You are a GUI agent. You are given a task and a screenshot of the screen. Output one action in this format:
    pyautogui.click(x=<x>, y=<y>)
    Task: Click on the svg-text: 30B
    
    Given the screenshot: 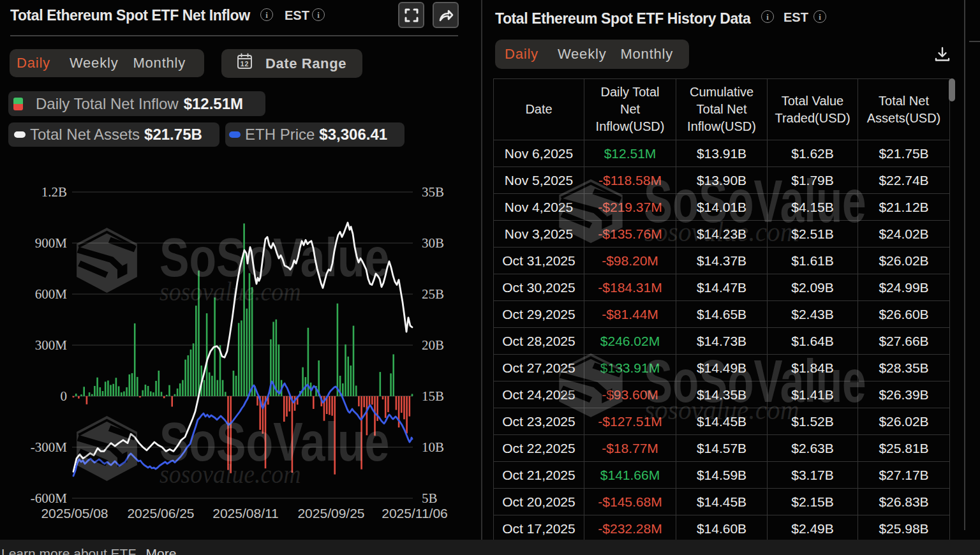 What is the action you would take?
    pyautogui.click(x=433, y=243)
    